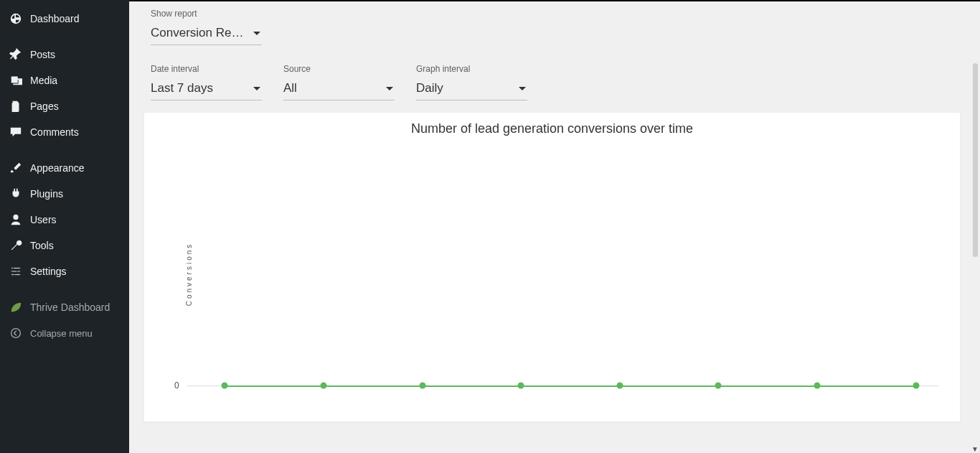 The height and width of the screenshot is (453, 980). I want to click on plug-icon, so click(16, 194).